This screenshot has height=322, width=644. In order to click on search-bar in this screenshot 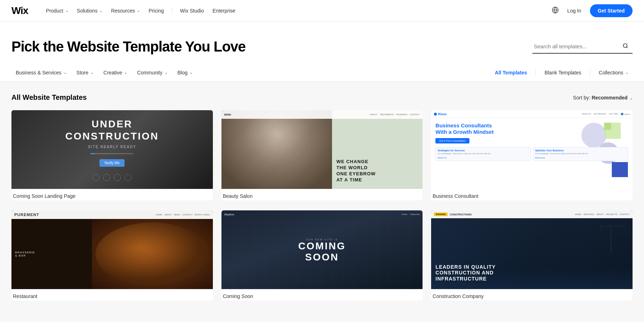, I will do `click(582, 47)`.